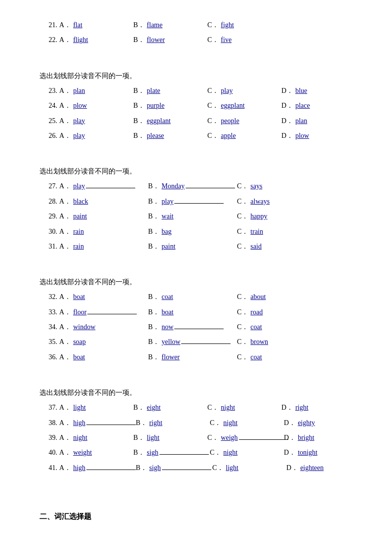 The width and height of the screenshot is (392, 555). What do you see at coordinates (96, 25) in the screenshot?
I see `option-a: A．flat` at bounding box center [96, 25].